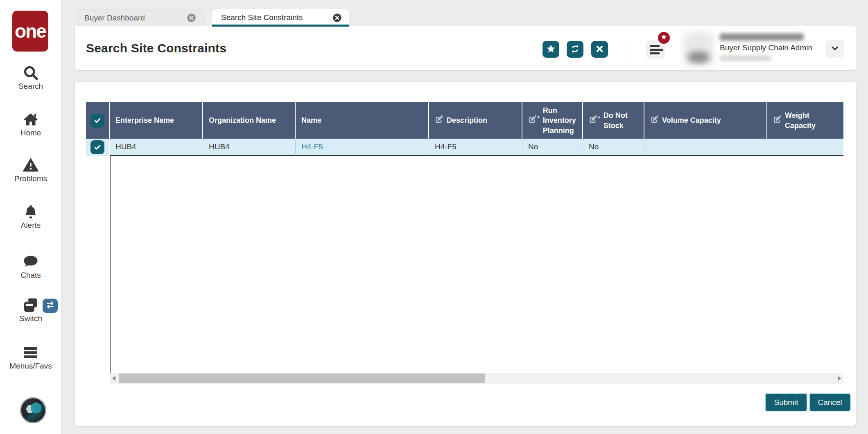  Describe the element at coordinates (362, 120) in the screenshot. I see `column-header-name: Name` at that location.